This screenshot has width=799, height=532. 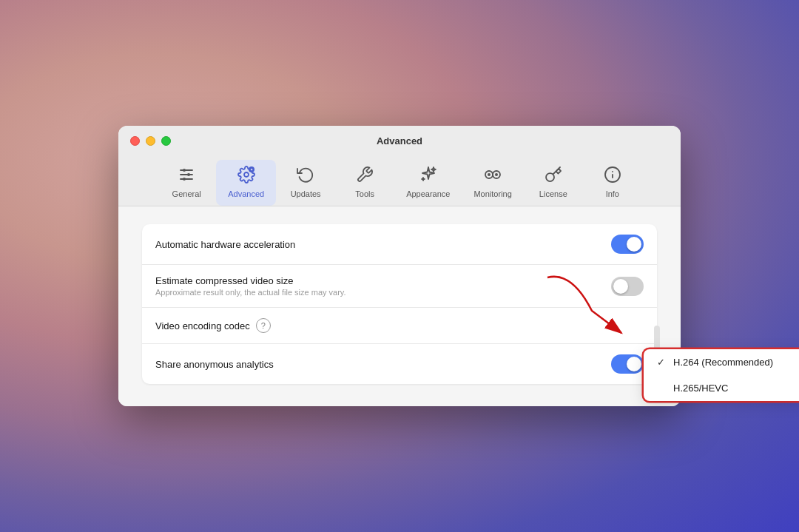 I want to click on info-circle-icon, so click(x=613, y=176).